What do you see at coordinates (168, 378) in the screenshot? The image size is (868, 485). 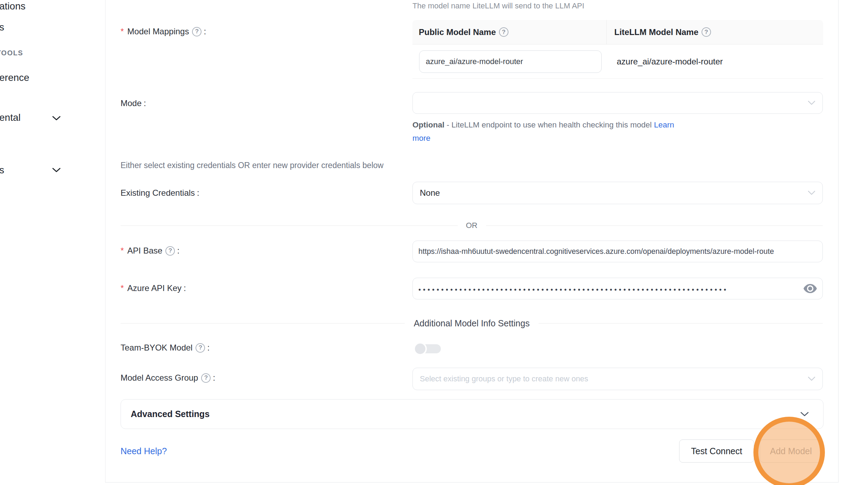 I see `model-access-group-label-row: Model Access Group ? :` at bounding box center [168, 378].